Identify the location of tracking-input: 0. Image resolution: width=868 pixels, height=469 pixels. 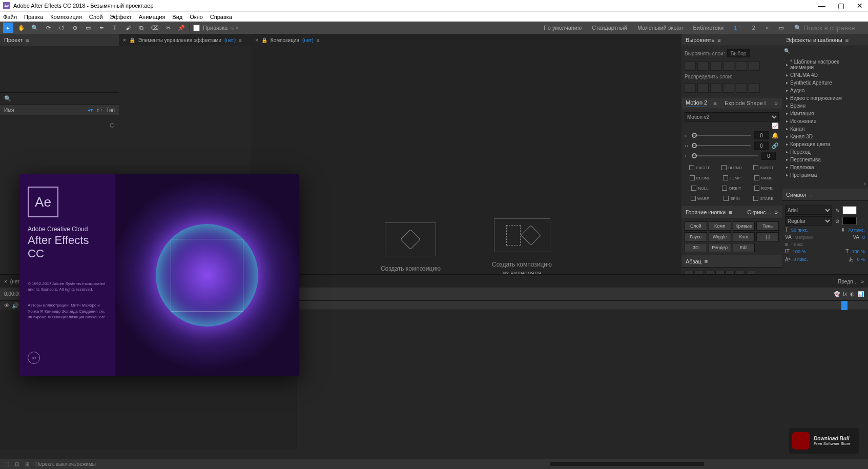
(864, 237).